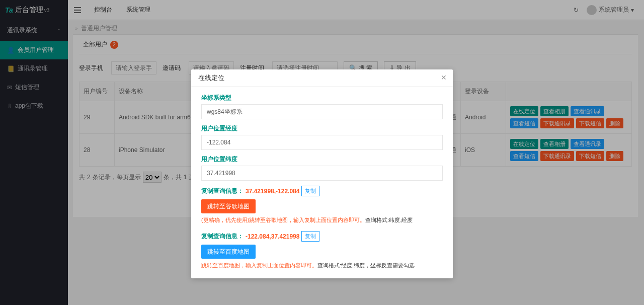 The image size is (644, 305). What do you see at coordinates (322, 266) in the screenshot?
I see `baidu-hint: 跳转至百度地图，输入复制上面位置内容即可。查询格式:经度,纬度，坐标反查需要勾选` at bounding box center [322, 266].